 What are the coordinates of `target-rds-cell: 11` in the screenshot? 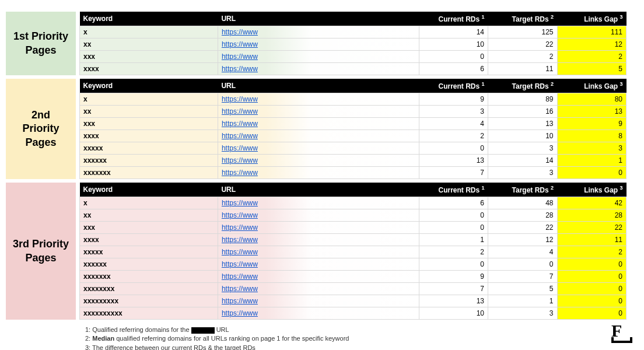 It's located at (523, 69).